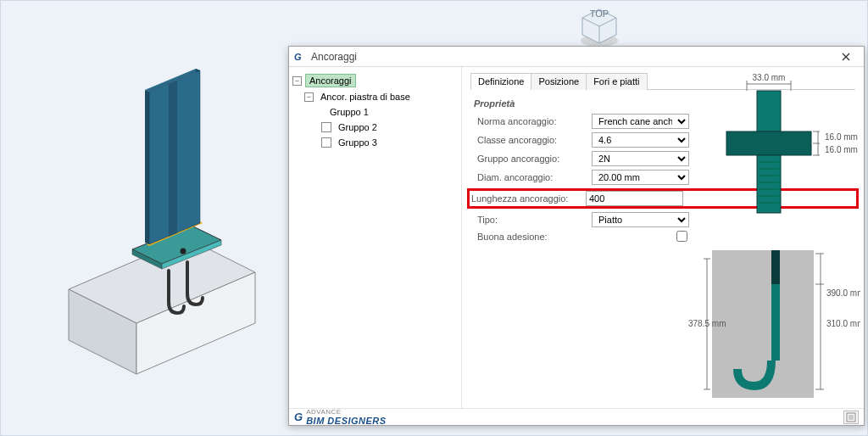 The width and height of the screenshot is (868, 436). What do you see at coordinates (641, 159) in the screenshot?
I see `select-anchor-group: 2N` at bounding box center [641, 159].